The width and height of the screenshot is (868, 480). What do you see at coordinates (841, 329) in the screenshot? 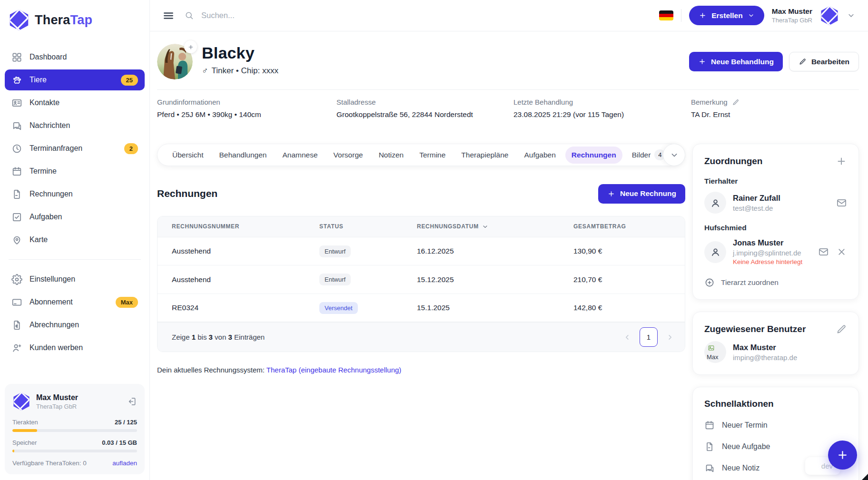
I see `edit-assigned-user-icon` at bounding box center [841, 329].